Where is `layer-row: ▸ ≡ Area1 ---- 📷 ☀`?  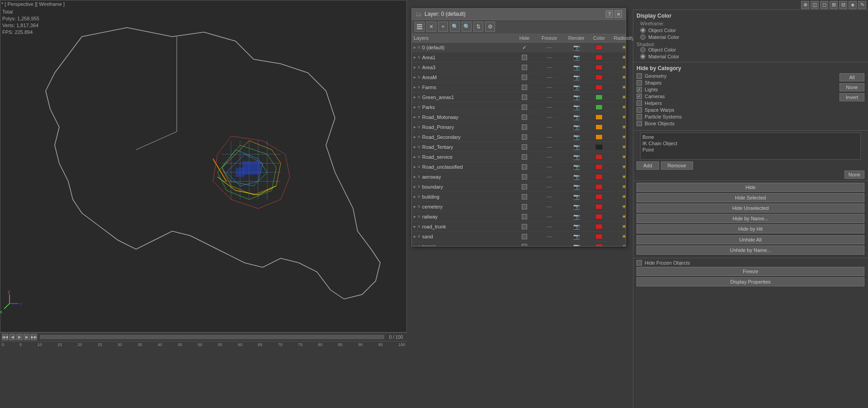 layer-row: ▸ ≡ Area1 ---- 📷 ☀ is located at coordinates (519, 57).